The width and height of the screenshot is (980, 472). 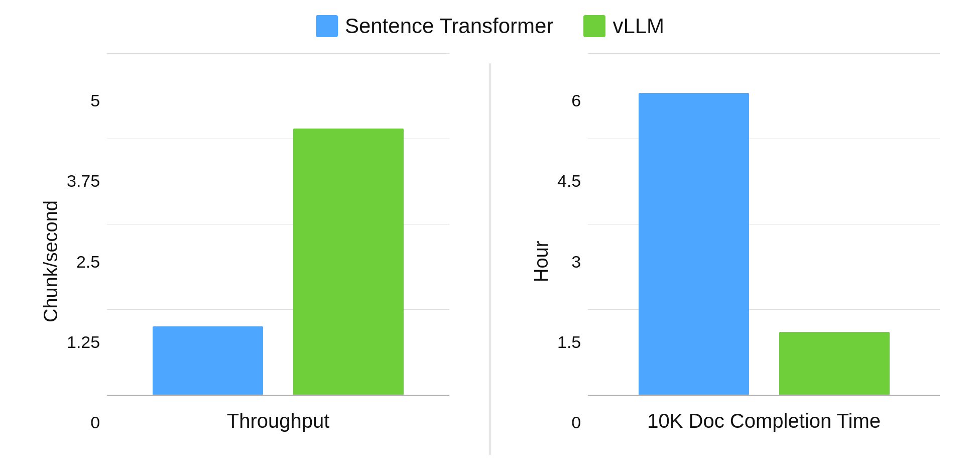 I want to click on chart2-gridline-bottom, so click(x=764, y=395).